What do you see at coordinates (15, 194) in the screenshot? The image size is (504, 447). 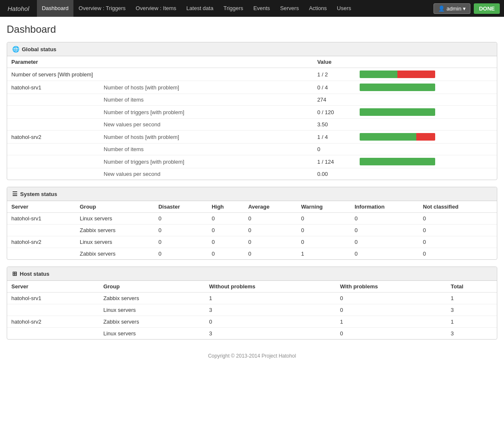 I see `list-icon: ☰` at bounding box center [15, 194].